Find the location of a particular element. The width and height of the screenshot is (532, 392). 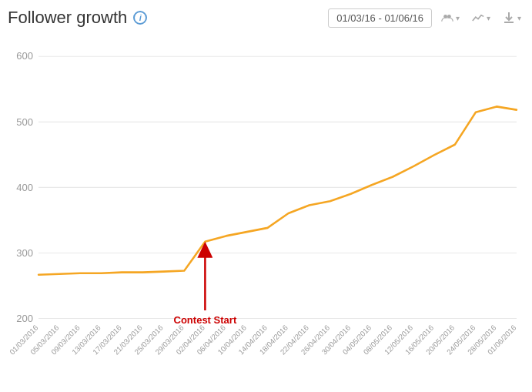

download-btn: ▾ is located at coordinates (512, 18).